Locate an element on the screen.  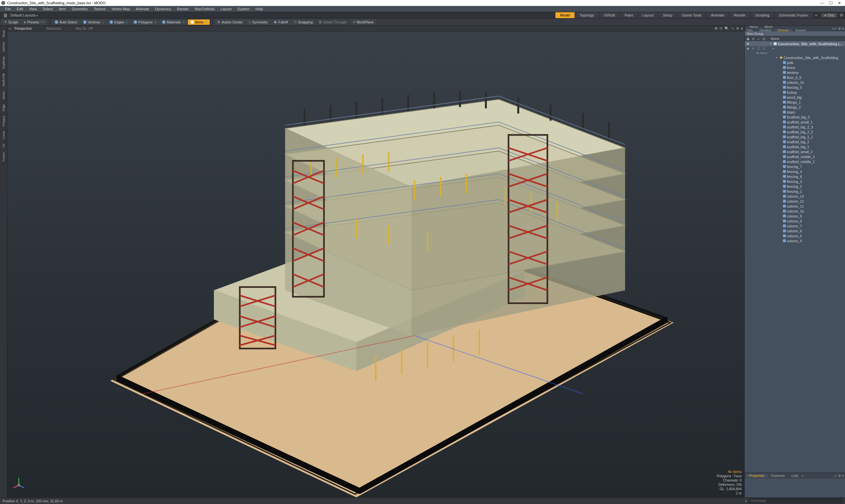
menu-layout: Layout is located at coordinates (226, 9).